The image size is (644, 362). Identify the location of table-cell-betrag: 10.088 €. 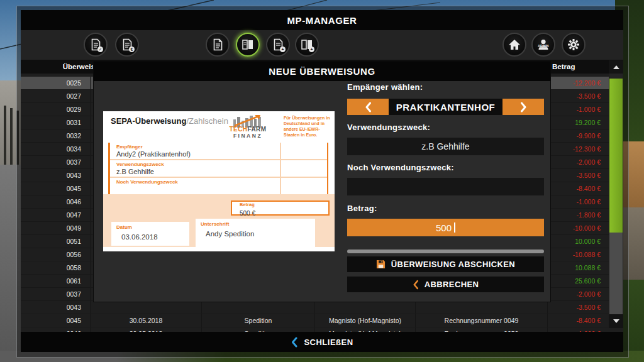
(578, 268).